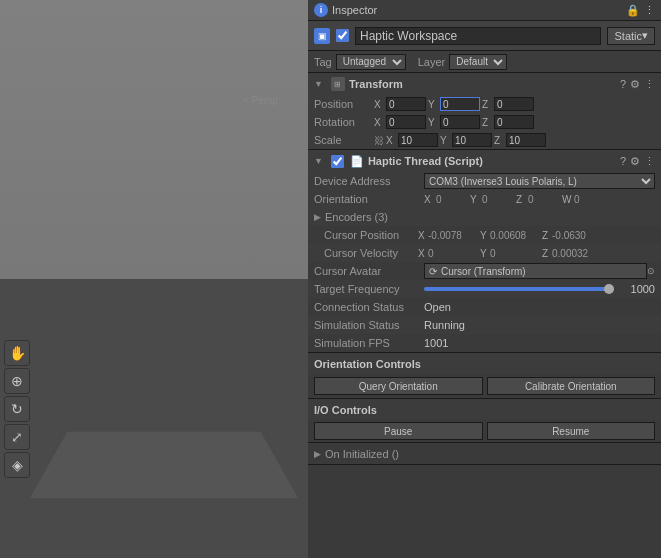  What do you see at coordinates (342, 36) in the screenshot?
I see `gameobject-active-checkbox` at bounding box center [342, 36].